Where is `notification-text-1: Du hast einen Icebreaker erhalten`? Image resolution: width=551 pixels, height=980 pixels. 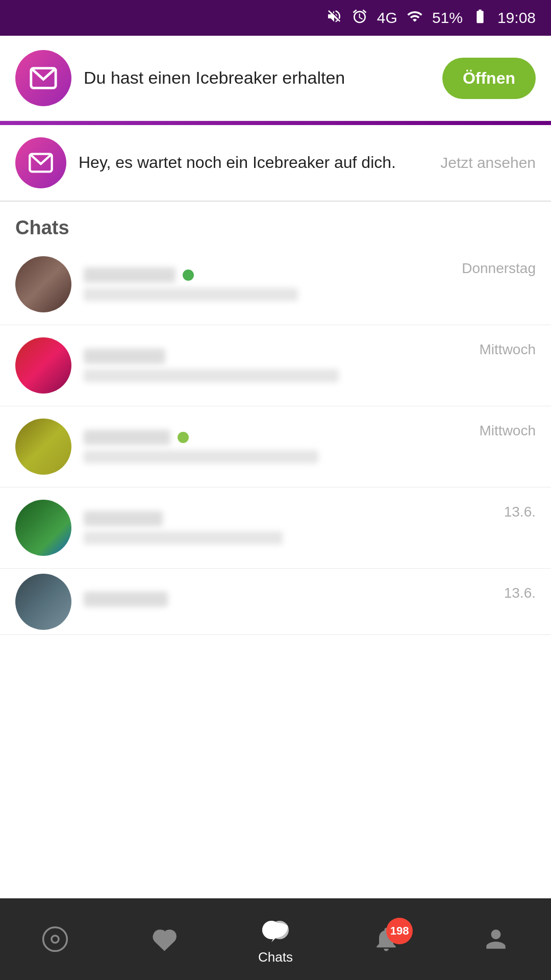 notification-text-1: Du hast einen Icebreaker erhalten is located at coordinates (257, 78).